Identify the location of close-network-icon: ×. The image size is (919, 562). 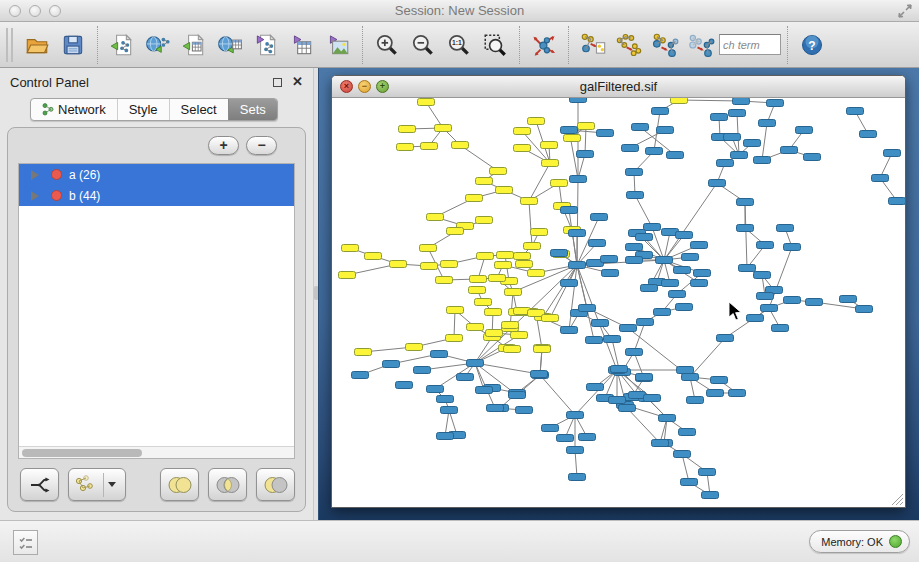
(346, 86).